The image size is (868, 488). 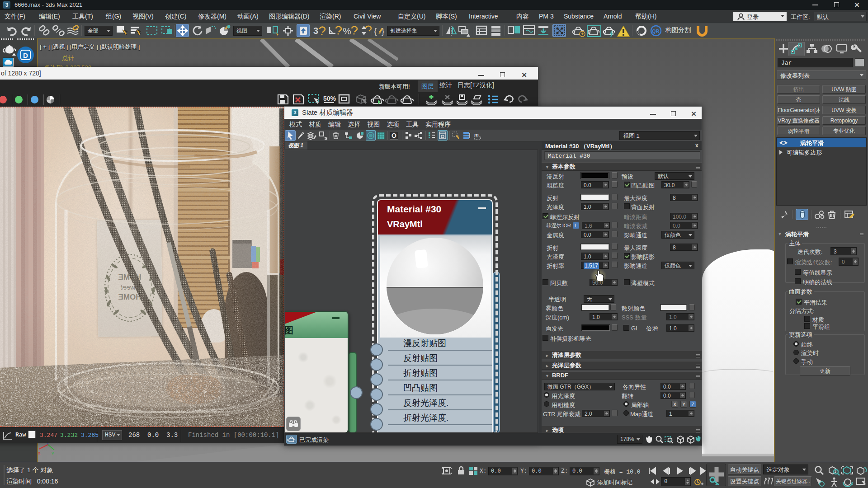 I want to click on svg-text: x, so click(x=39, y=452).